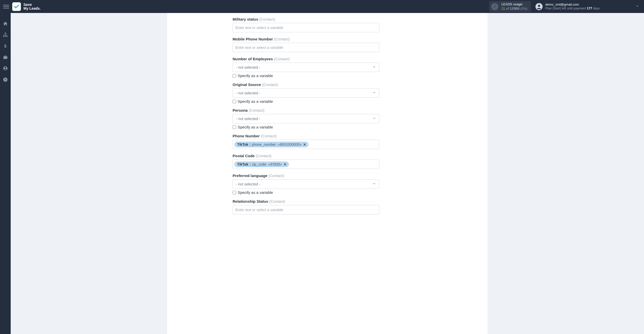 The image size is (644, 334). What do you see at coordinates (275, 164) in the screenshot?
I see `token-value: «97835»` at bounding box center [275, 164].